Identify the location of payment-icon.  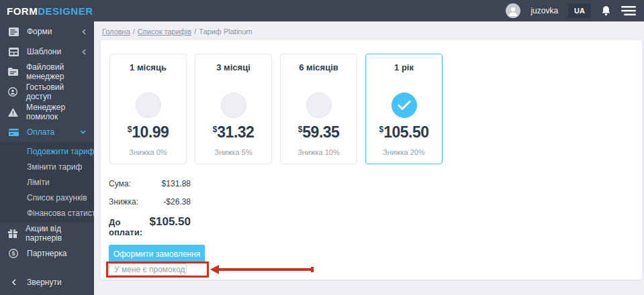
(13, 133).